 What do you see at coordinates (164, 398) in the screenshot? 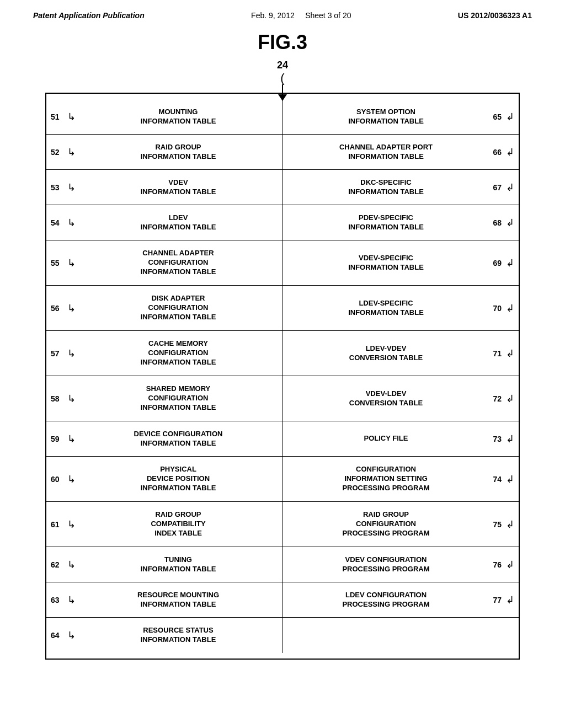
I see `left-cell: 58↳SHARED MEMORY CONFIGURATION INFORMATI…` at bounding box center [164, 398].